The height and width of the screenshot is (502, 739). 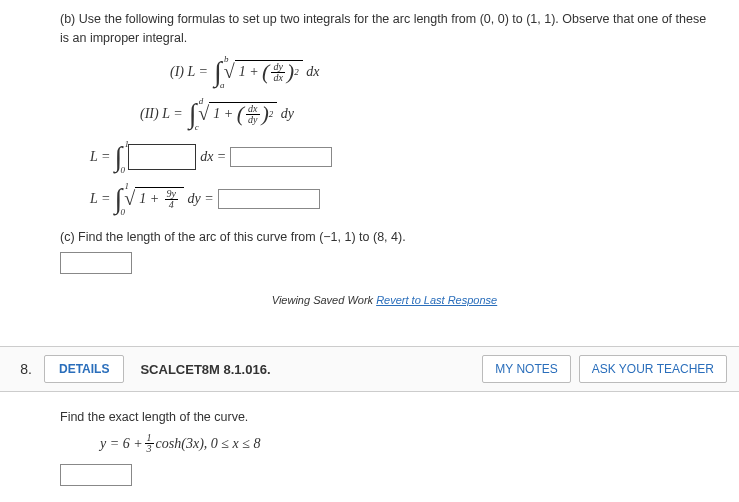 I want to click on my-notes-button: MY NOTES, so click(x=526, y=369).